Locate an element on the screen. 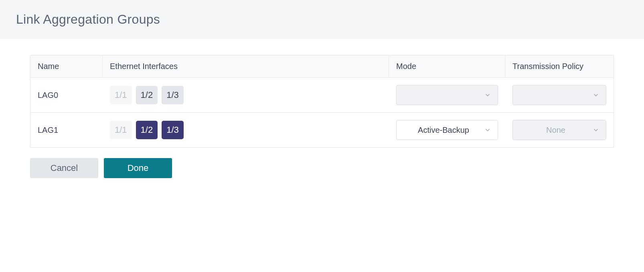  lag-name: LAG0 is located at coordinates (48, 95).